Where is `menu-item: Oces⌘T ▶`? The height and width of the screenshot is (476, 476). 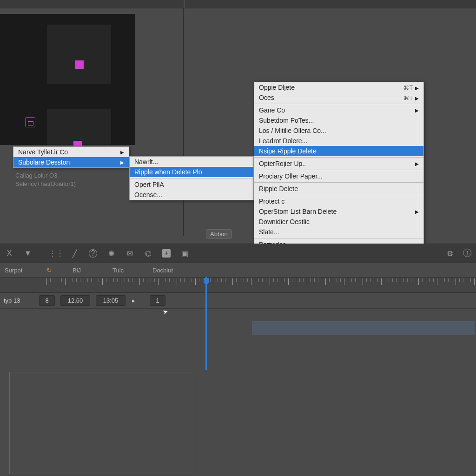
menu-item: Oces⌘T ▶ is located at coordinates (339, 98).